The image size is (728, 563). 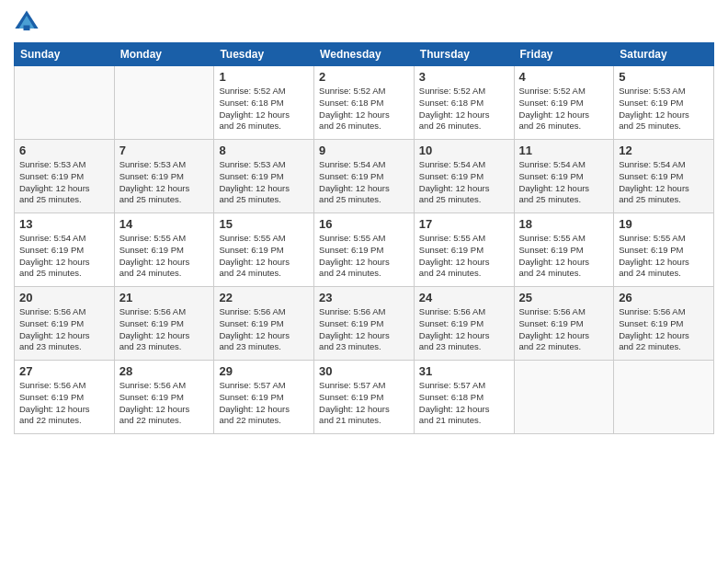 I want to click on calendar-cell: 15Sunrise: 5:55 AM Sunset: 6:19 PM Dayli…, so click(x=265, y=250).